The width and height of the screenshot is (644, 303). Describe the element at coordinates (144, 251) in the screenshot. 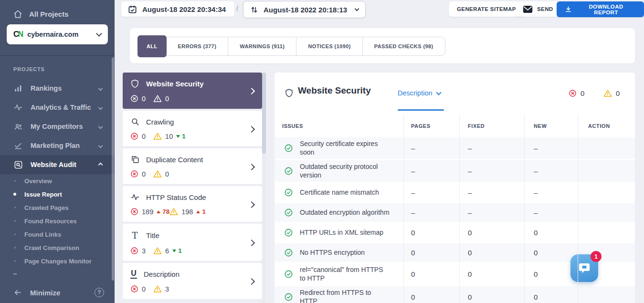

I see `error-count: 3` at that location.